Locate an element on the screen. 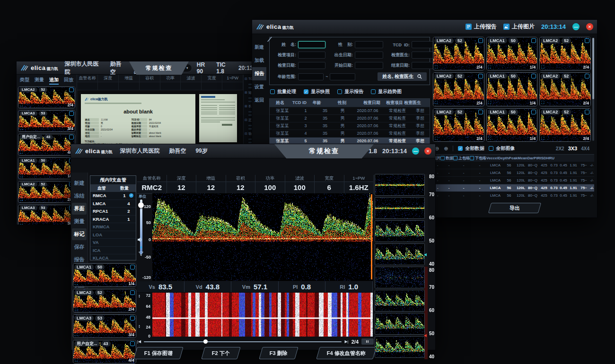  sidebar-item: 报告 is located at coordinates (259, 74).